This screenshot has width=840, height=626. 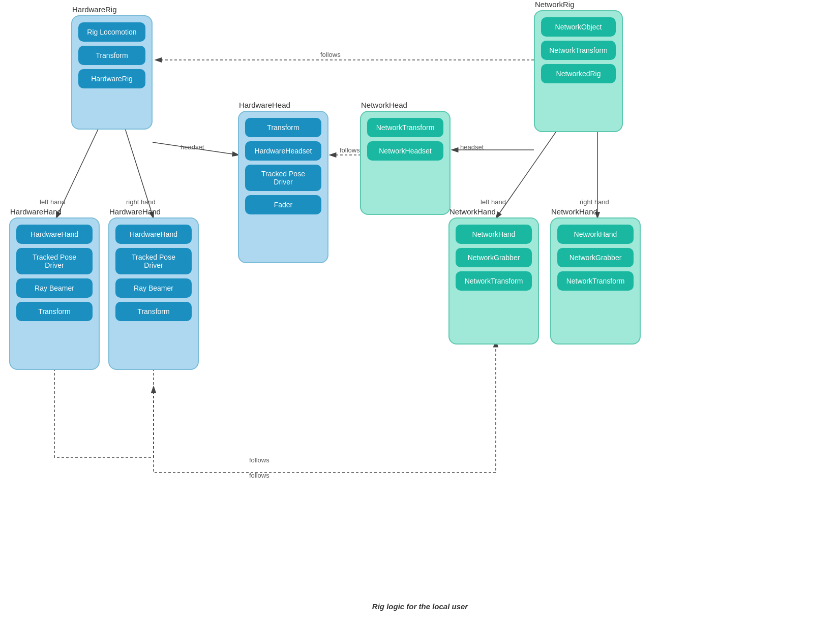 I want to click on network-head-label: NetworkHead, so click(x=384, y=105).